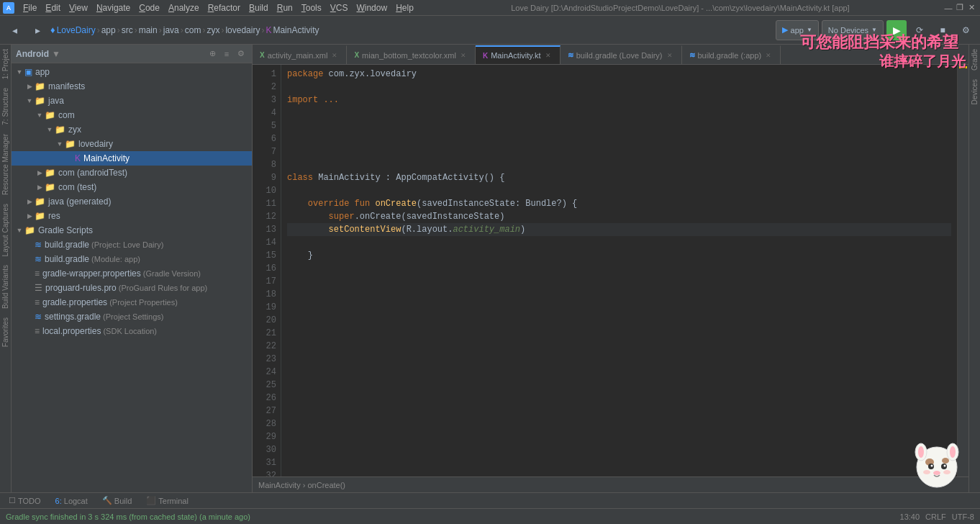 The width and height of the screenshot is (980, 524). I want to click on menu-build: Build, so click(259, 8).